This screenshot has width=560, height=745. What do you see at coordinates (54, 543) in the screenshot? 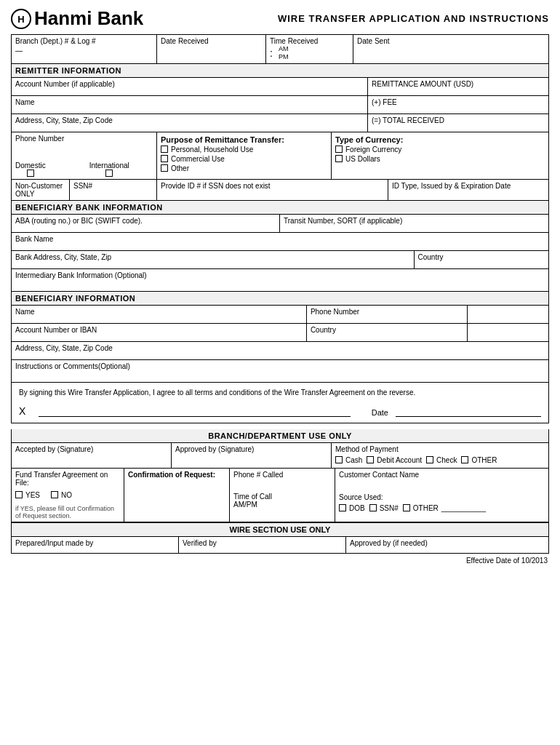
I see `prepared-label: Prepared/Input made by` at bounding box center [54, 543].